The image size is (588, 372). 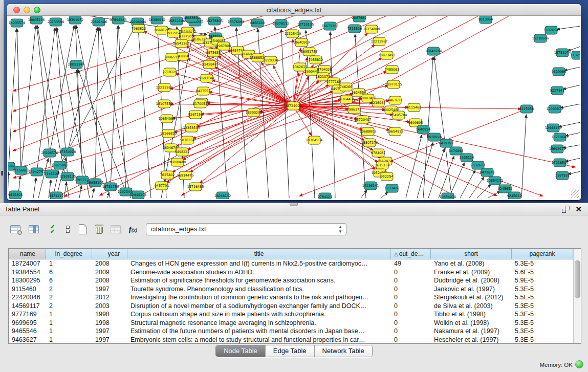 I want to click on column-header-short: short, so click(x=471, y=254).